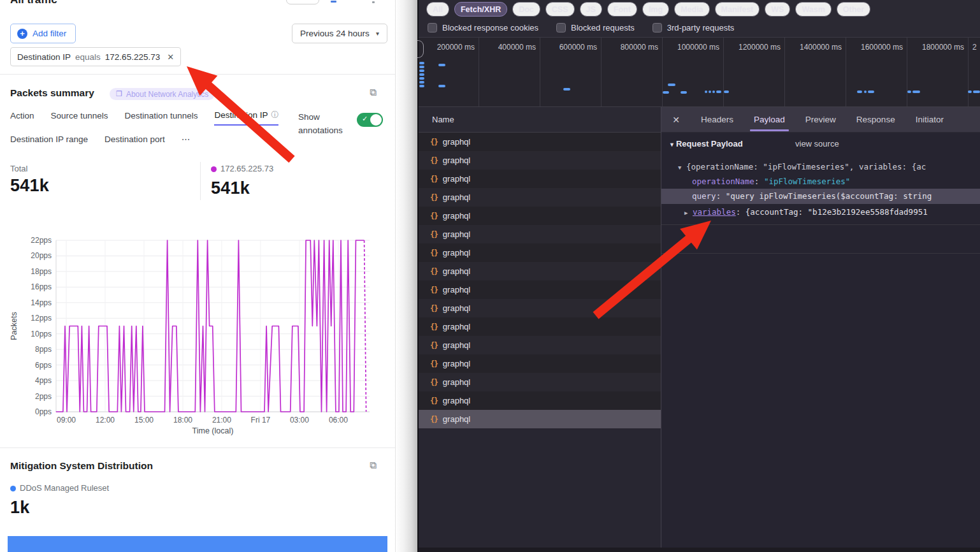 The image size is (980, 552). What do you see at coordinates (421, 49) in the screenshot?
I see `window-resize-handle` at bounding box center [421, 49].